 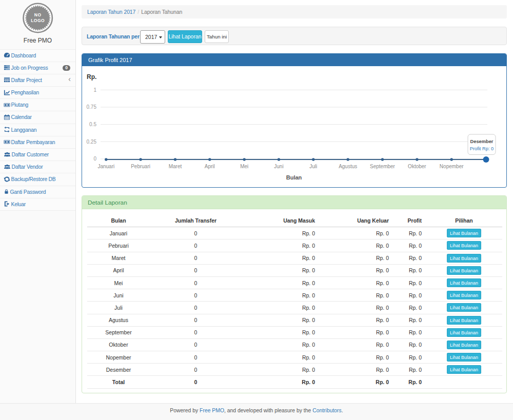 What do you see at coordinates (95, 90) in the screenshot?
I see `svg-text: 1` at bounding box center [95, 90].